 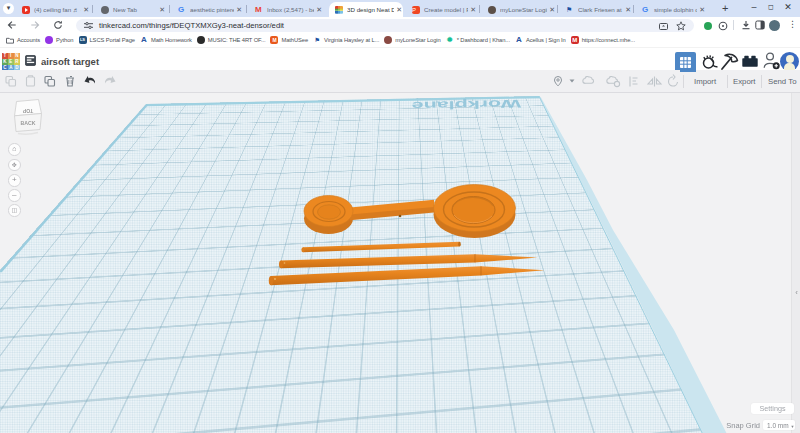 What do you see at coordinates (28, 123) in the screenshot?
I see `svg-text: BACK` at bounding box center [28, 123].